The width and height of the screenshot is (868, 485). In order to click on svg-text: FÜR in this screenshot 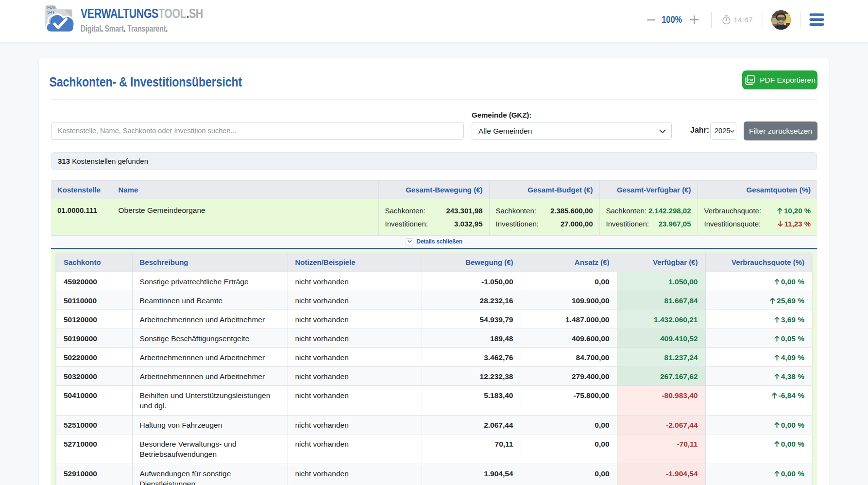, I will do `click(51, 7)`.